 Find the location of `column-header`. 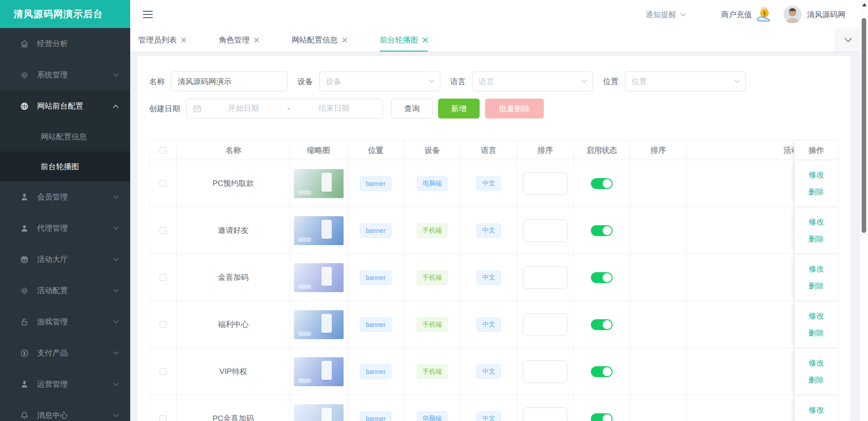

column-header is located at coordinates (163, 150).